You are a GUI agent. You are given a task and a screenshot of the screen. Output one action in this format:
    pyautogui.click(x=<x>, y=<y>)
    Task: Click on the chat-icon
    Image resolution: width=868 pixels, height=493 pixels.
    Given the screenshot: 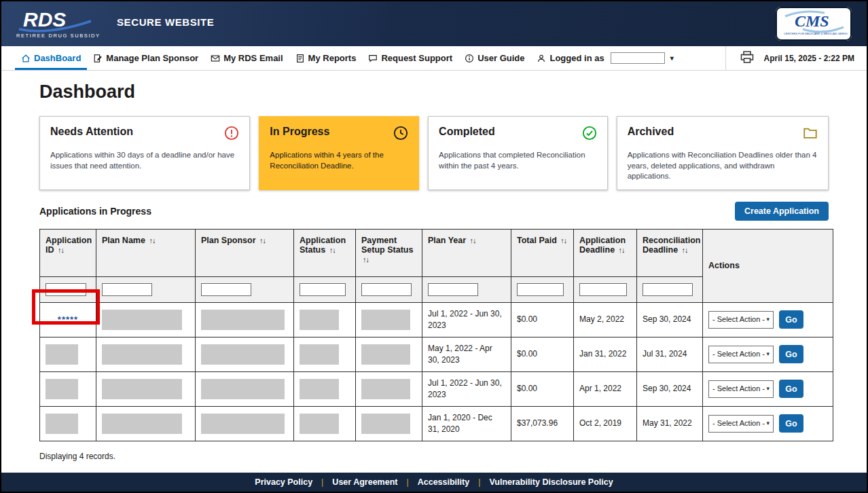 What is the action you would take?
    pyautogui.click(x=373, y=58)
    